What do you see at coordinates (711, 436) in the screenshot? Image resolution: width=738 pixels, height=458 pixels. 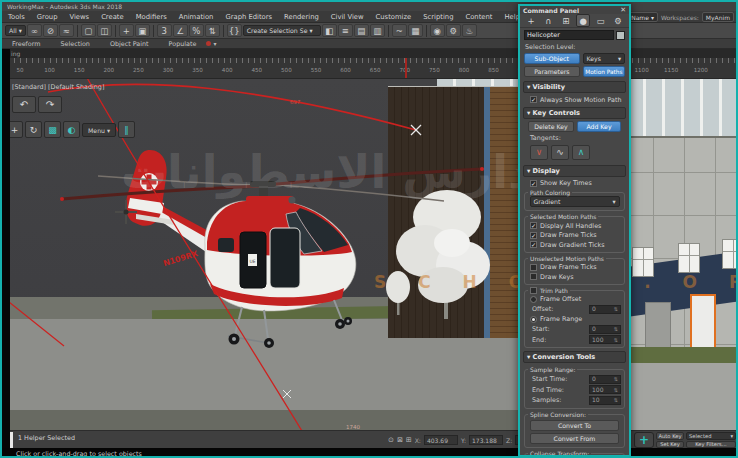 I see `key-filter-selected-dropdown: Selected▾` at bounding box center [711, 436].